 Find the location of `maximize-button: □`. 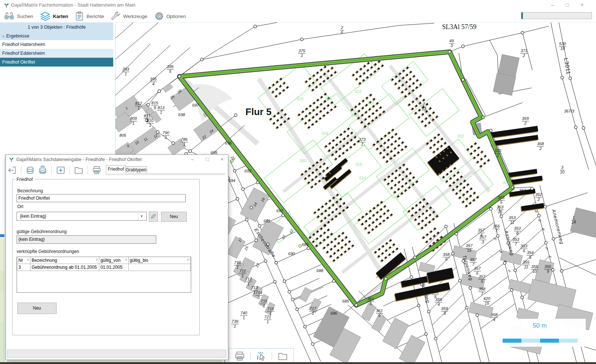

maximize-button: □ is located at coordinates (567, 5).